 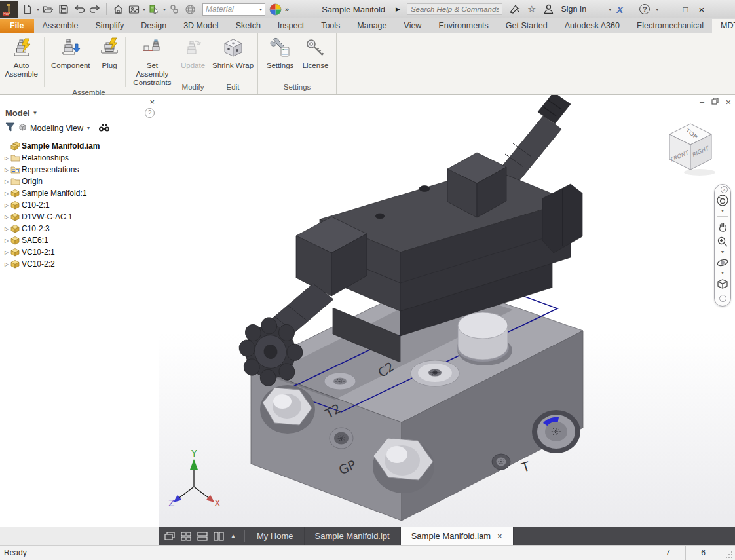 I want to click on tab-sketch: Sketch, so click(x=248, y=26).